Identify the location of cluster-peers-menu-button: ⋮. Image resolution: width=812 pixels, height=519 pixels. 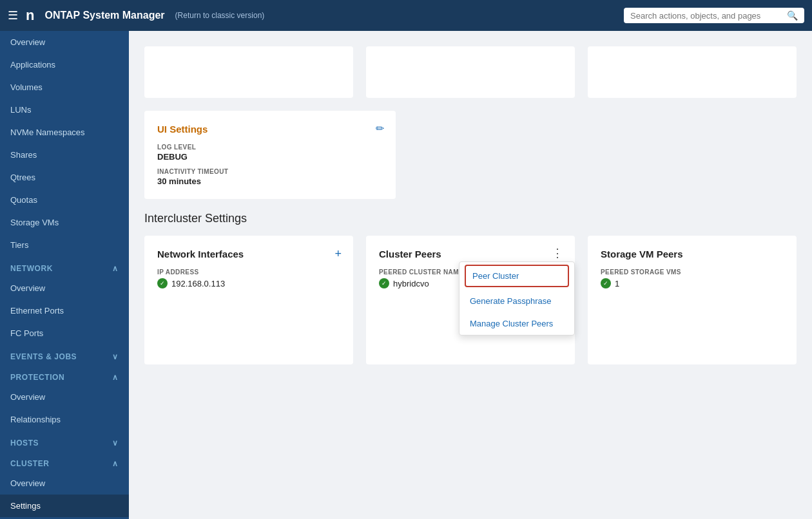
(557, 253).